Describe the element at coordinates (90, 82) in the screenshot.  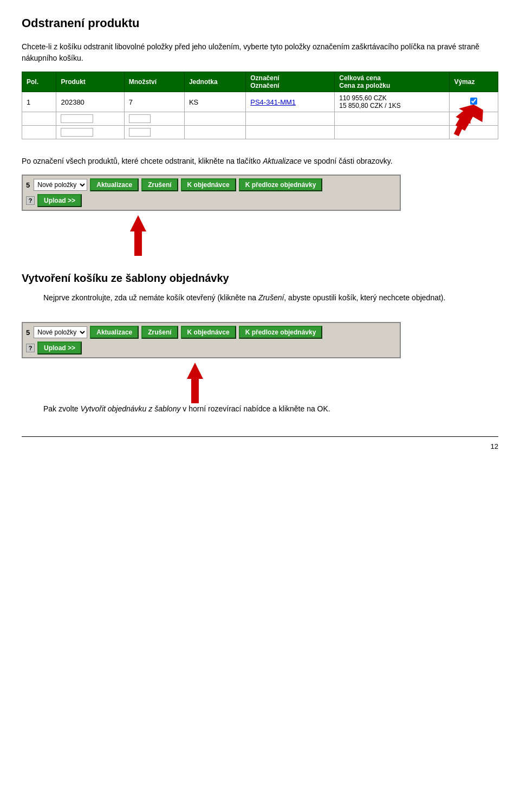
I see `col-produkt: Produkt` at that location.